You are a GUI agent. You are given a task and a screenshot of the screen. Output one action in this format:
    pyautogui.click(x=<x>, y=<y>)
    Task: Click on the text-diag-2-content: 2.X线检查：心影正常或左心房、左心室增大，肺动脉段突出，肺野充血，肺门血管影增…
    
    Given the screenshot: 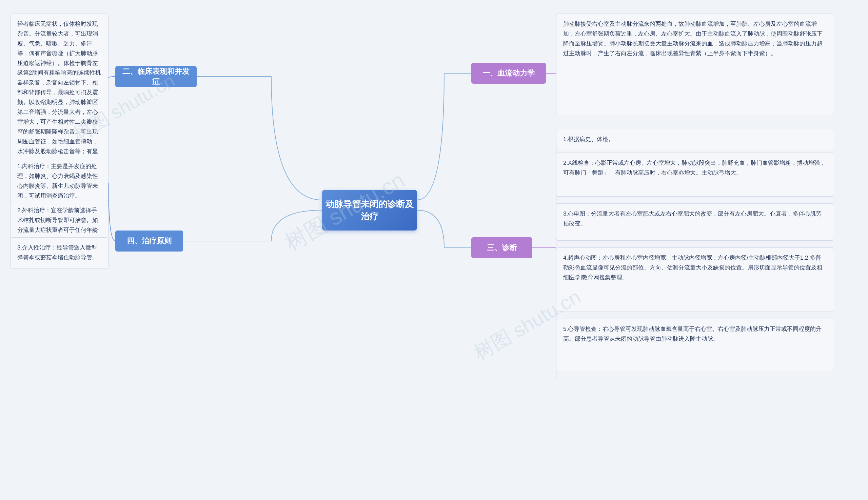 What is the action you would take?
    pyautogui.click(x=695, y=168)
    